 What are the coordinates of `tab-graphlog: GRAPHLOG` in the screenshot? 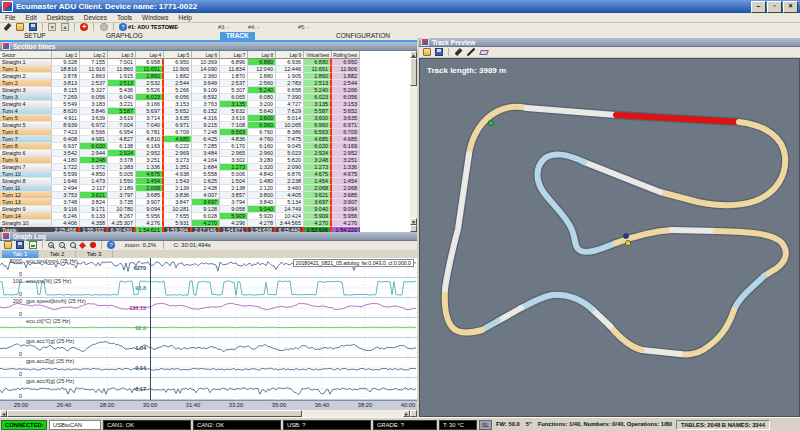 It's located at (124, 36).